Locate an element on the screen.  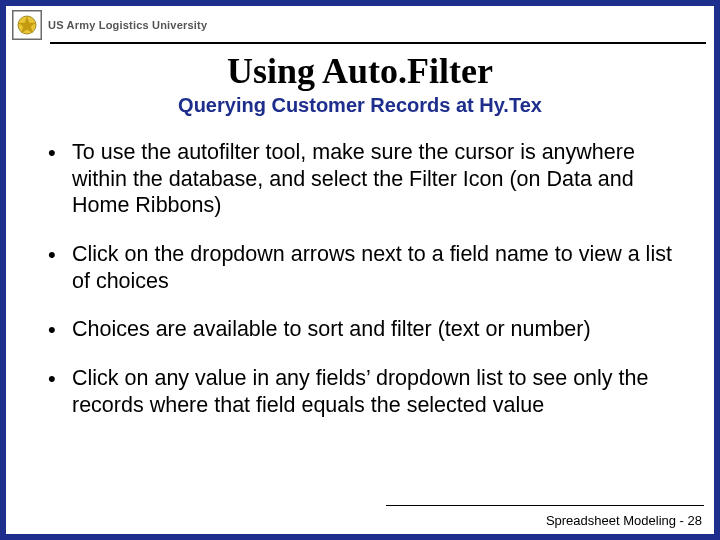
header-divider is located at coordinates (378, 43).